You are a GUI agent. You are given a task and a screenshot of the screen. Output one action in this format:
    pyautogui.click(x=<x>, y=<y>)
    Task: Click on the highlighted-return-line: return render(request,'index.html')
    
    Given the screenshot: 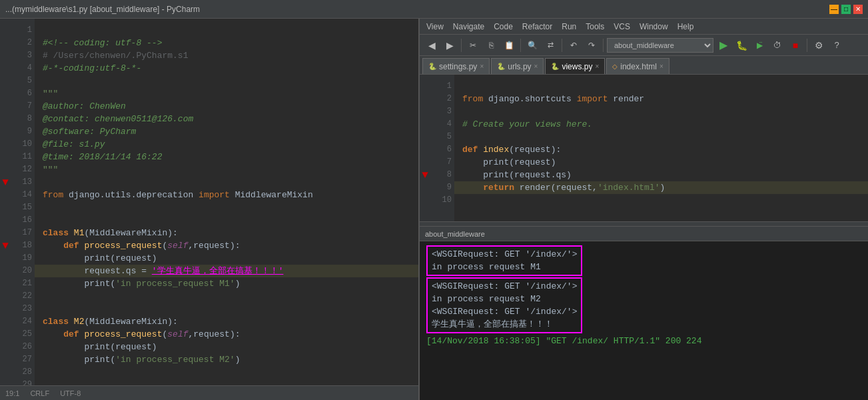 What is the action you would take?
    pyautogui.click(x=661, y=188)
    